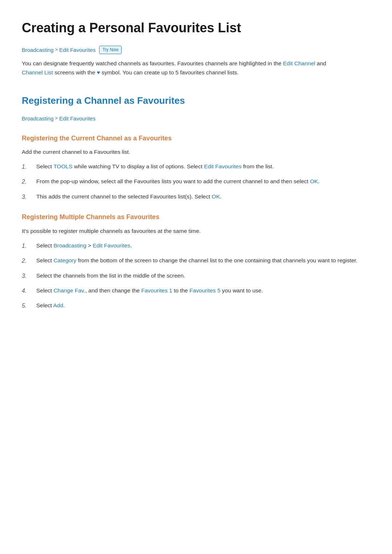 The width and height of the screenshot is (392, 554). Describe the element at coordinates (196, 181) in the screenshot. I see `step-2: From the pop-up window, select all the F…` at that location.